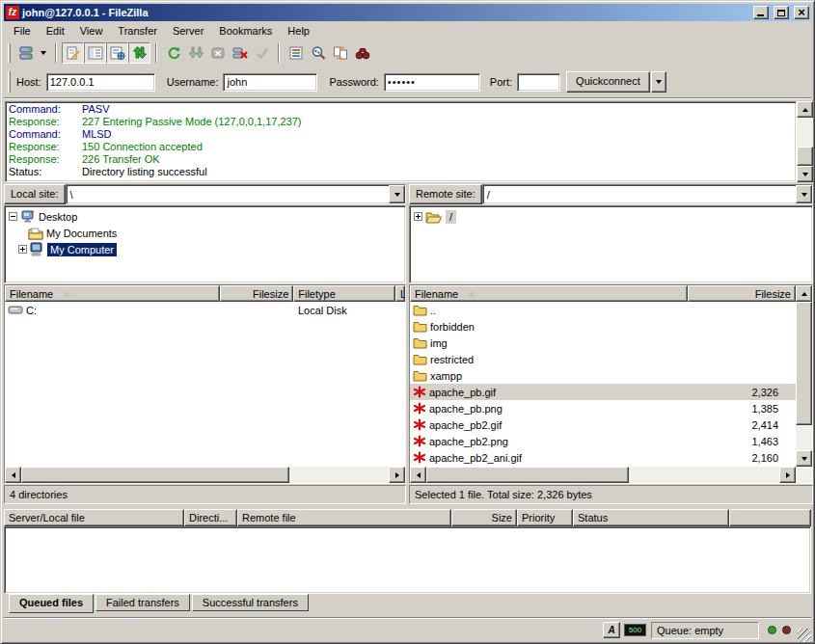  I want to click on menu-bookmarks: Bookmarks, so click(245, 31).